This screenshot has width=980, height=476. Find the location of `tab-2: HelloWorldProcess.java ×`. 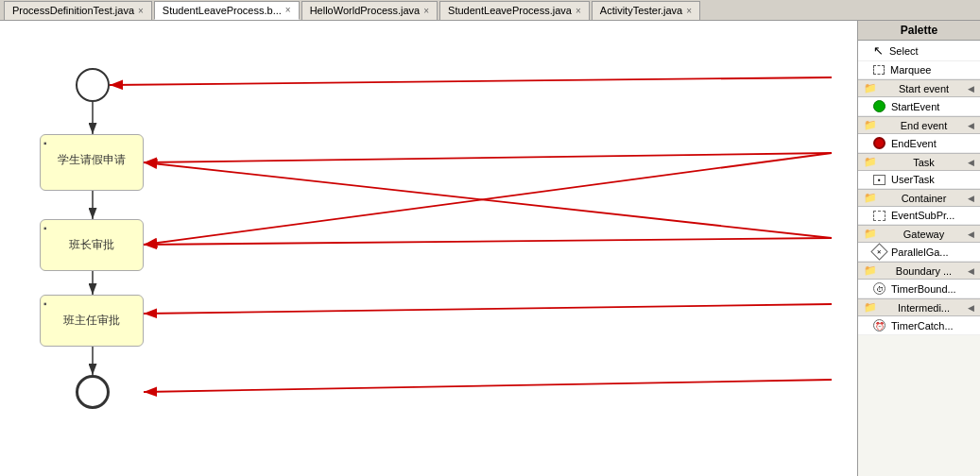

tab-2: HelloWorldProcess.java × is located at coordinates (370, 10).